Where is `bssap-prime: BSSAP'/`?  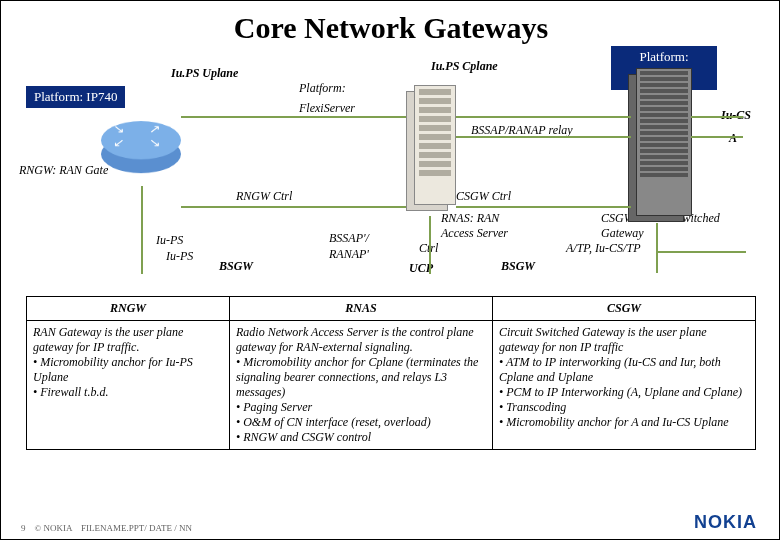
bssap-prime: BSSAP'/ is located at coordinates (349, 238).